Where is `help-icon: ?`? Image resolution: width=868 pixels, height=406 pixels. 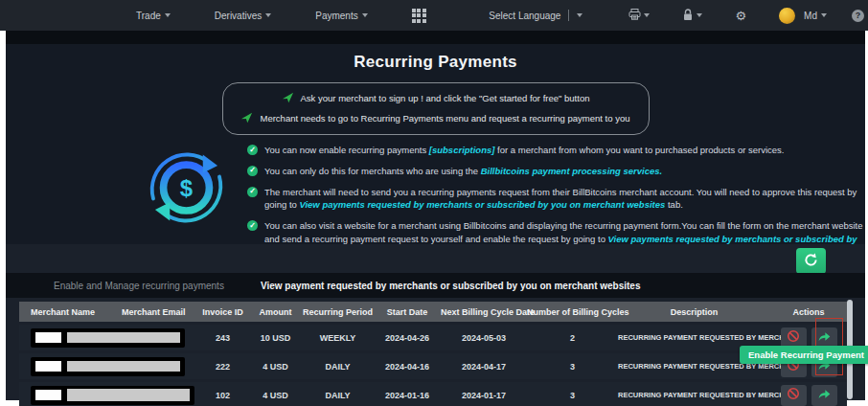 help-icon: ? is located at coordinates (858, 15).